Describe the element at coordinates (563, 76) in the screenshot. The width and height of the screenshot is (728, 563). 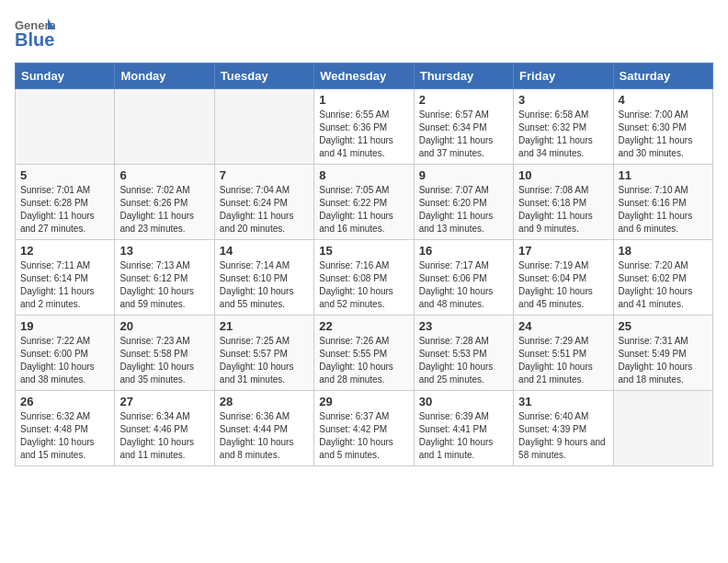
I see `weekday-header-friday: Friday` at that location.